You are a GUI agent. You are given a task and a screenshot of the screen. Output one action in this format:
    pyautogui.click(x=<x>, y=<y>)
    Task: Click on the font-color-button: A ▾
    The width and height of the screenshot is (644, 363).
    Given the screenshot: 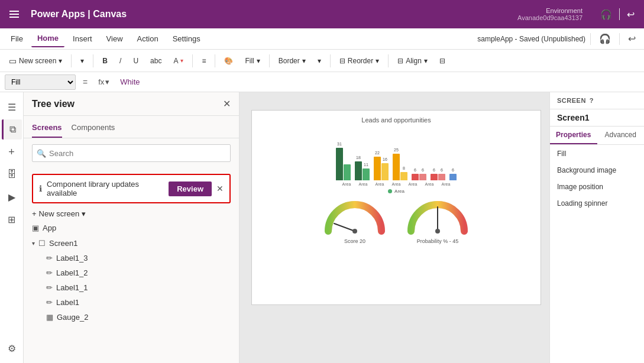 What is the action you would take?
    pyautogui.click(x=179, y=61)
    